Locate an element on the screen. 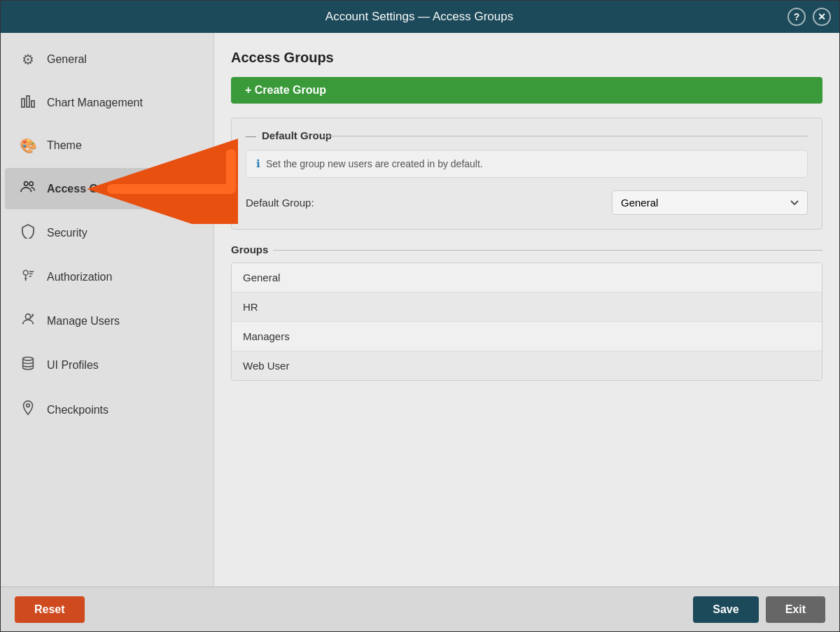  sidebar-item-authorization: Authorization is located at coordinates (107, 277).